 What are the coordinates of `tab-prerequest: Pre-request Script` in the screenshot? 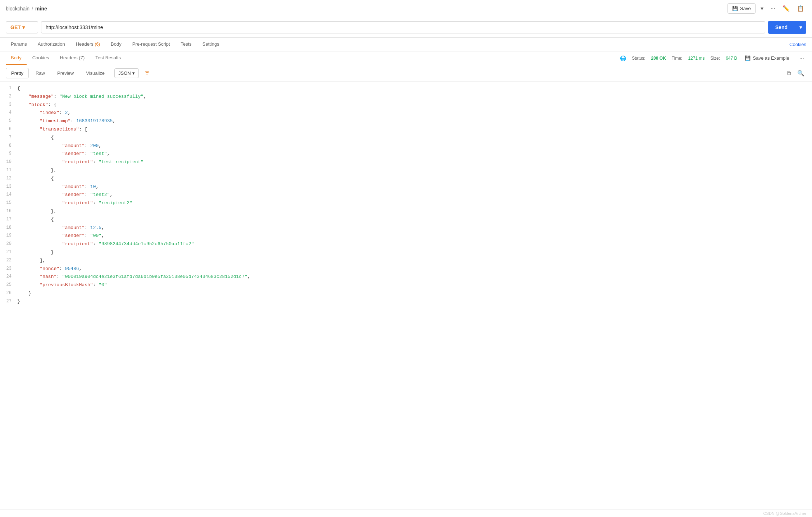 It's located at (151, 45).